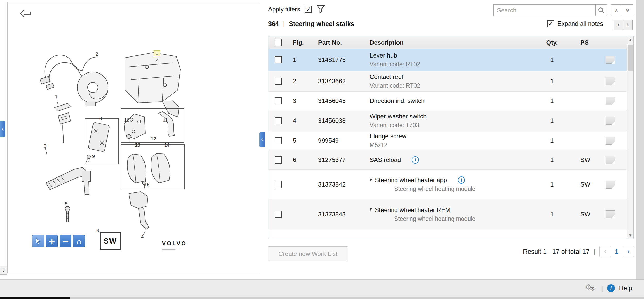  I want to click on figure-label: 6, so click(98, 231).